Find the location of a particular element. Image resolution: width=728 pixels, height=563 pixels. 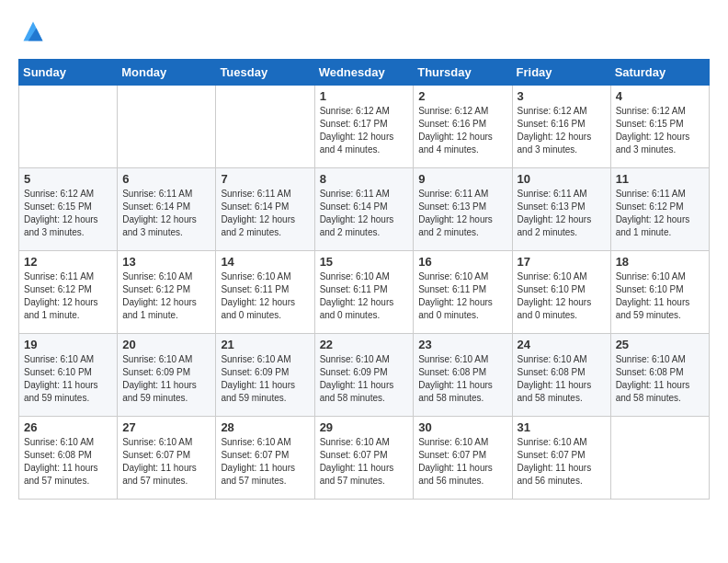

calendar-cell: 1Sunrise: 6:12 AM Sunset: 6:17 PM Daylig… is located at coordinates (364, 127).